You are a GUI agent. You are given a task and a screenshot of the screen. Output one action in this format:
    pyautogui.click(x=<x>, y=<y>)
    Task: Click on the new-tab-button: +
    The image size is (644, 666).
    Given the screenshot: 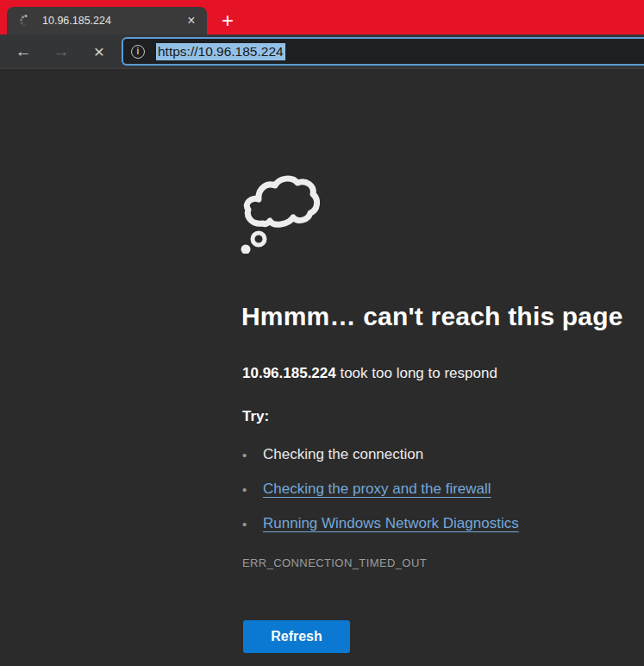 What is the action you would take?
    pyautogui.click(x=228, y=21)
    